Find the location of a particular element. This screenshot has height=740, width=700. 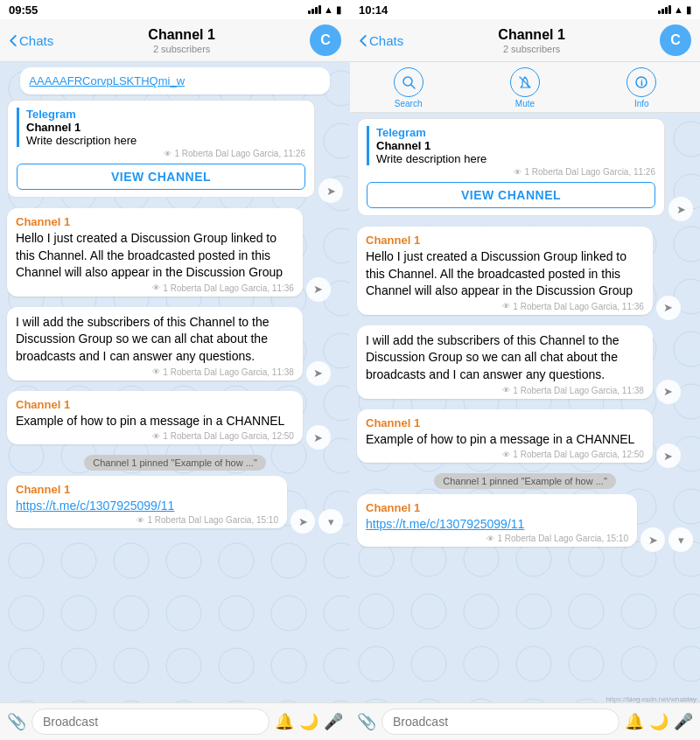

msg-text-2-left: I will add the subscribers of this Chann… is located at coordinates (155, 339).